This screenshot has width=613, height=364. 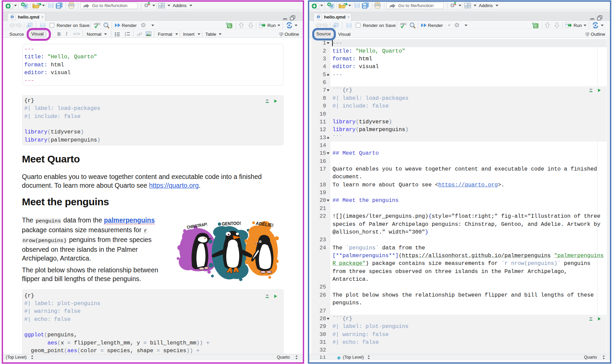 I want to click on svg-text: 1, so click(x=125, y=33).